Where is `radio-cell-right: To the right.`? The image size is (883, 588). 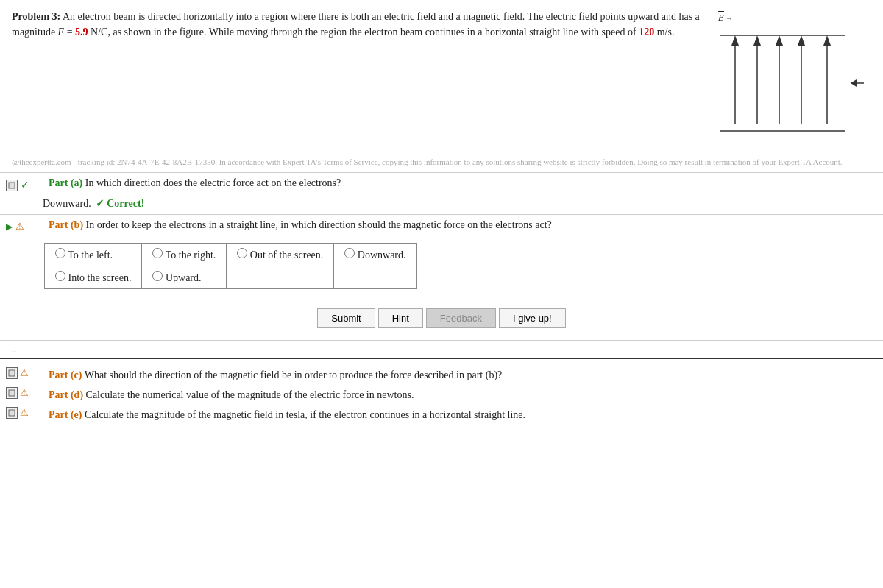
radio-cell-right: To the right. is located at coordinates (184, 255).